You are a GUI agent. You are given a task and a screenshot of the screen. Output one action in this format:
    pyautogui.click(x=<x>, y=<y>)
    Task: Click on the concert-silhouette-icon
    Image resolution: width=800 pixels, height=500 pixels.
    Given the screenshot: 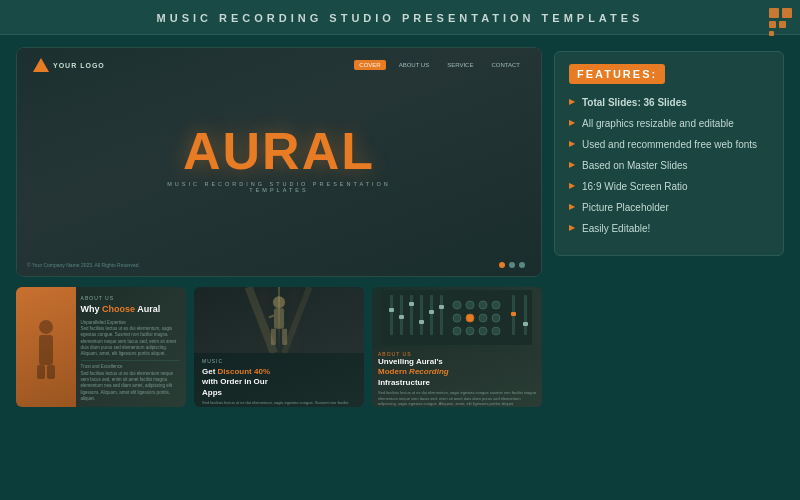 What is the action you would take?
    pyautogui.click(x=279, y=320)
    